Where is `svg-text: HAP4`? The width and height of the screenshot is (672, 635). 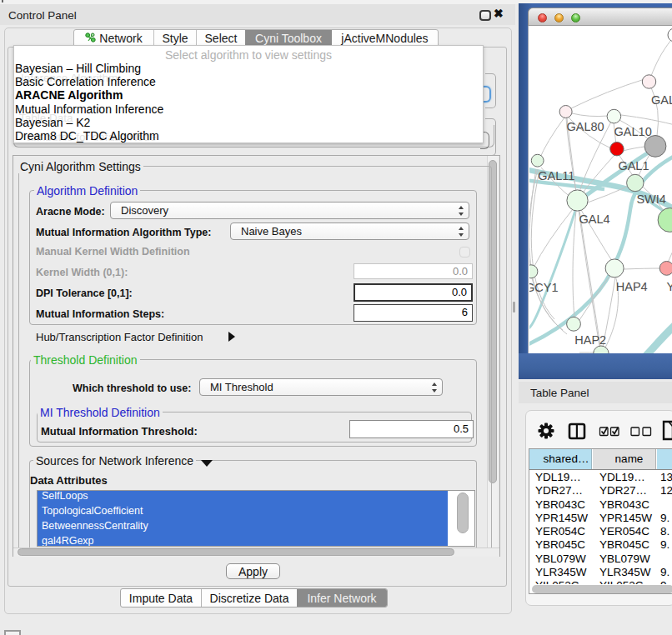
svg-text: HAP4 is located at coordinates (632, 287).